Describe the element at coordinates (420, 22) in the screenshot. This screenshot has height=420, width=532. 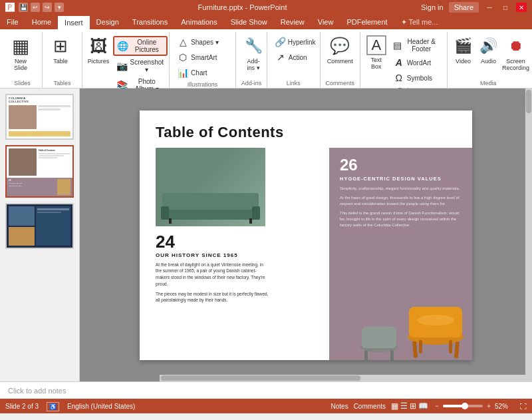
I see `tab-tellme: ✦ Tell me...` at that location.